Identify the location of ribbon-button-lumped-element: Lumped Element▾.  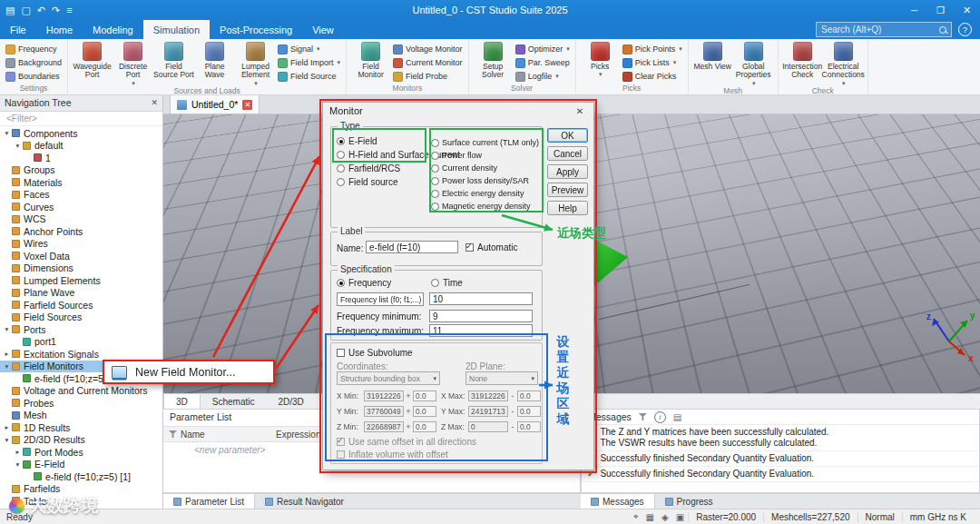
(256, 64).